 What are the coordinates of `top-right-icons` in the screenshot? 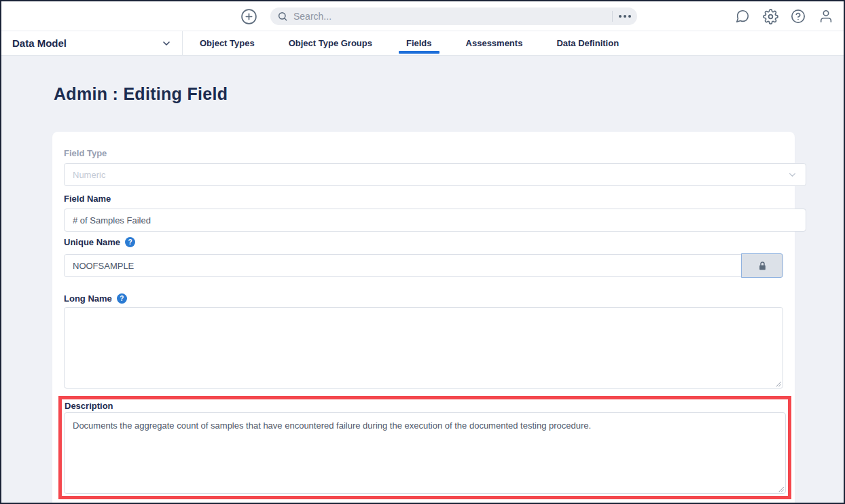 It's located at (784, 16).